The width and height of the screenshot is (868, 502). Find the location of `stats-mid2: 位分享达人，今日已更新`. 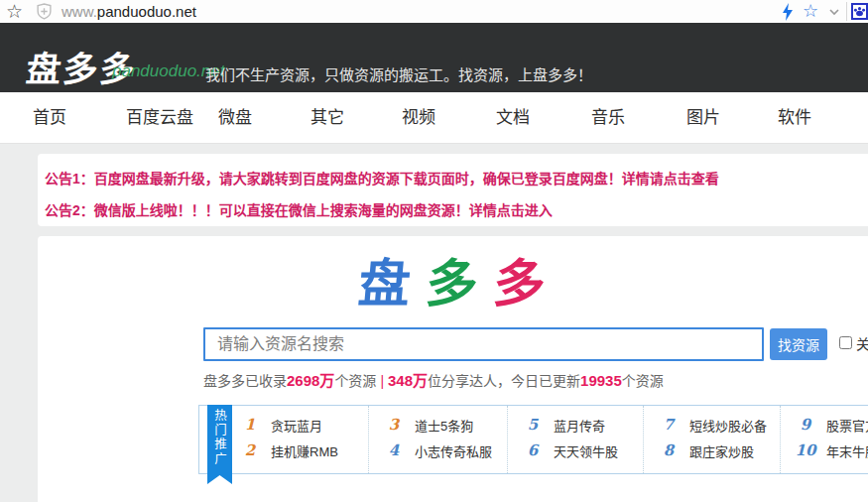

stats-mid2: 位分享达人，今日已更新 is located at coordinates (504, 381).